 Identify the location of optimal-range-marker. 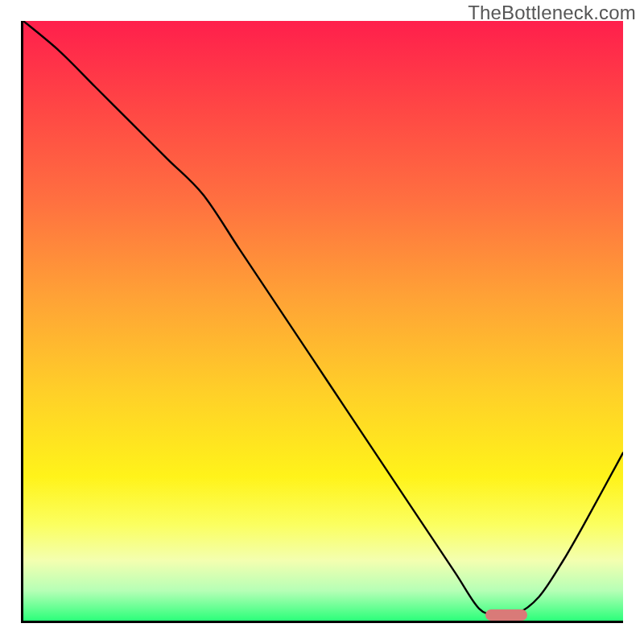
(506, 615).